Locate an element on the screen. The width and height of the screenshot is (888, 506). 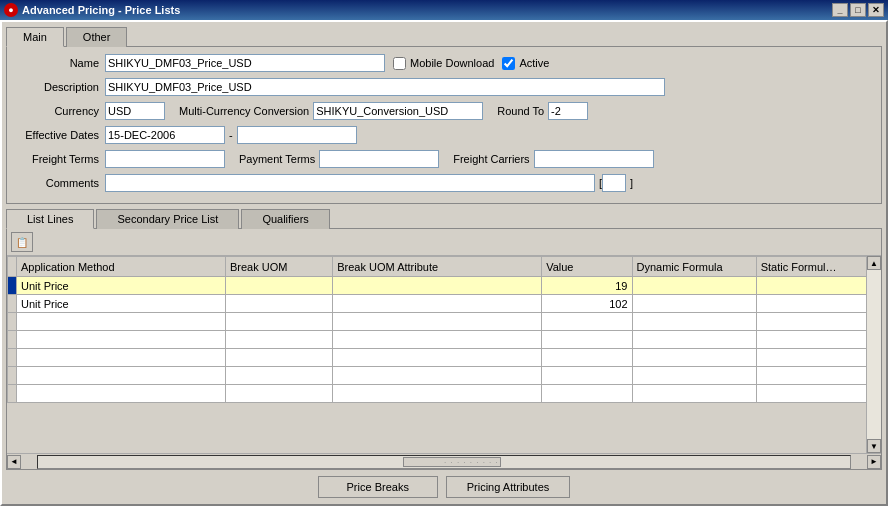
comments-input is located at coordinates (350, 183).